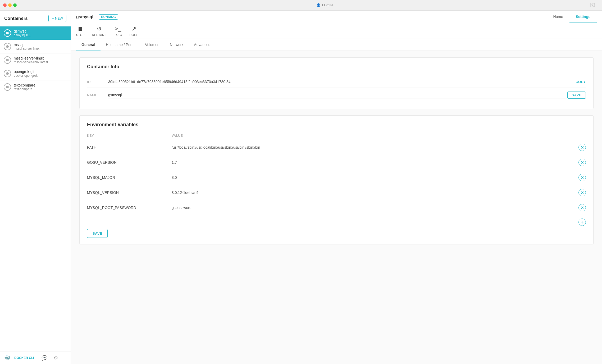 This screenshot has width=602, height=364. What do you see at coordinates (31, 58) in the screenshot?
I see `item-name: mssql-server-linux` at bounding box center [31, 58].